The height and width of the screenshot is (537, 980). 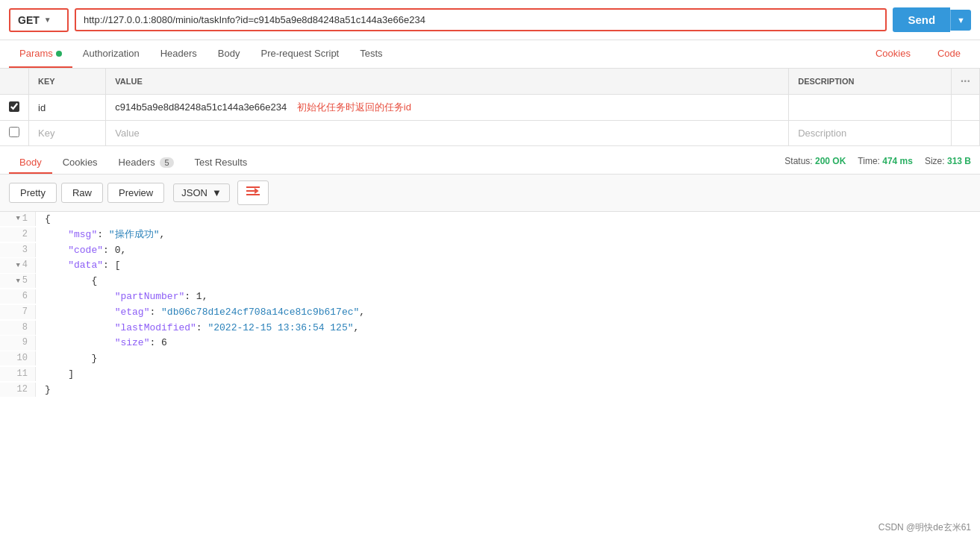 I want to click on param-placeholder-checkbox-cell, so click(x=15, y=134).